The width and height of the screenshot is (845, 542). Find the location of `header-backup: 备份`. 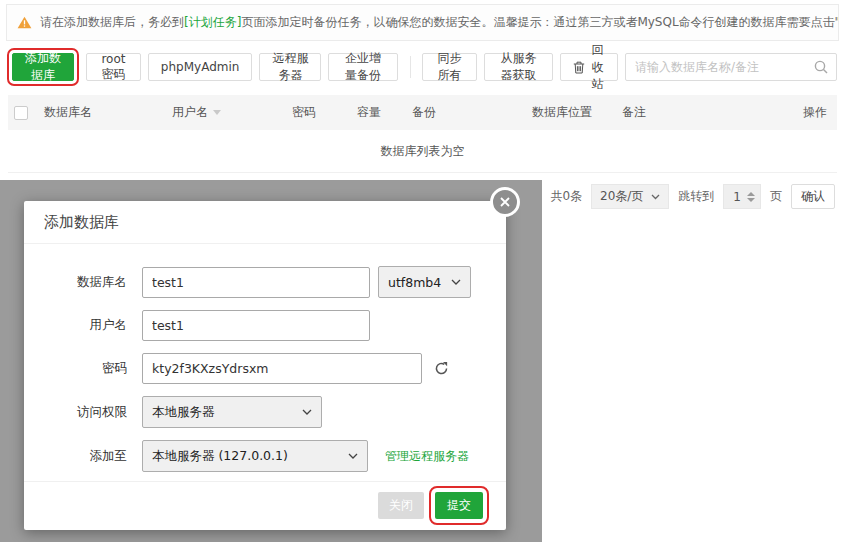

header-backup: 备份 is located at coordinates (466, 112).